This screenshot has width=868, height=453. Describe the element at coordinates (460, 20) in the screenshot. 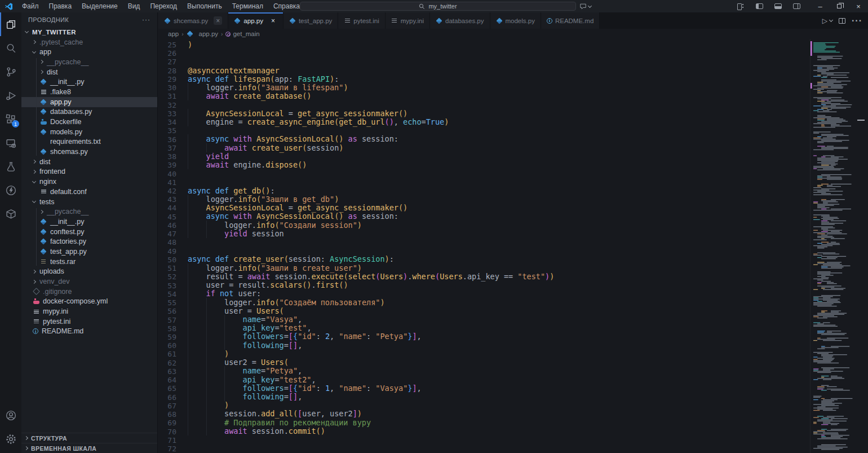

I see `tab-databases.py: databases.py` at that location.